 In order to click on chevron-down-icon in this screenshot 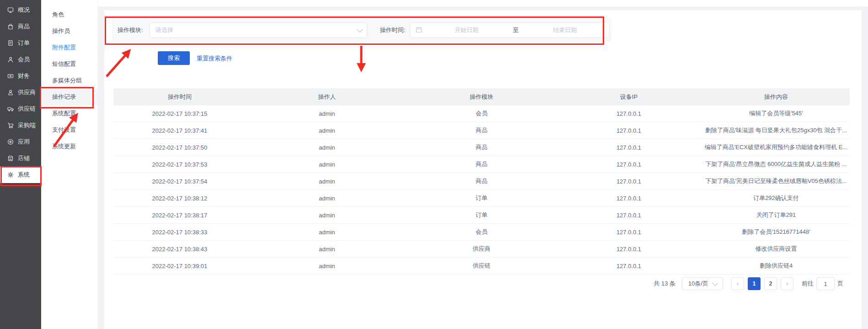, I will do `click(715, 283)`.